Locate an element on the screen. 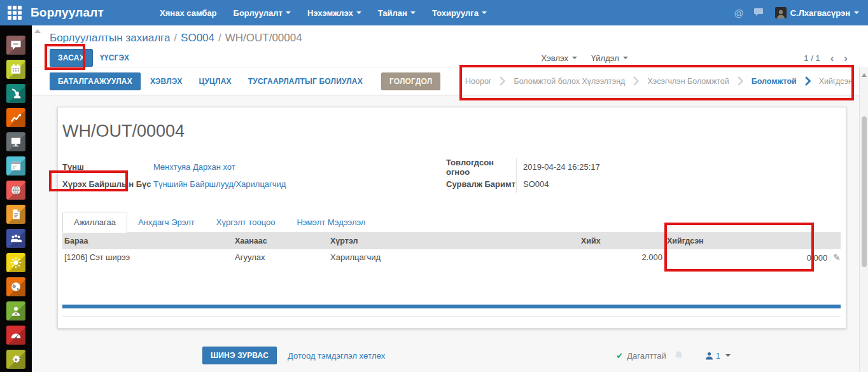 The width and height of the screenshot is (868, 372). menu-reporting: Тайлан is located at coordinates (397, 13).